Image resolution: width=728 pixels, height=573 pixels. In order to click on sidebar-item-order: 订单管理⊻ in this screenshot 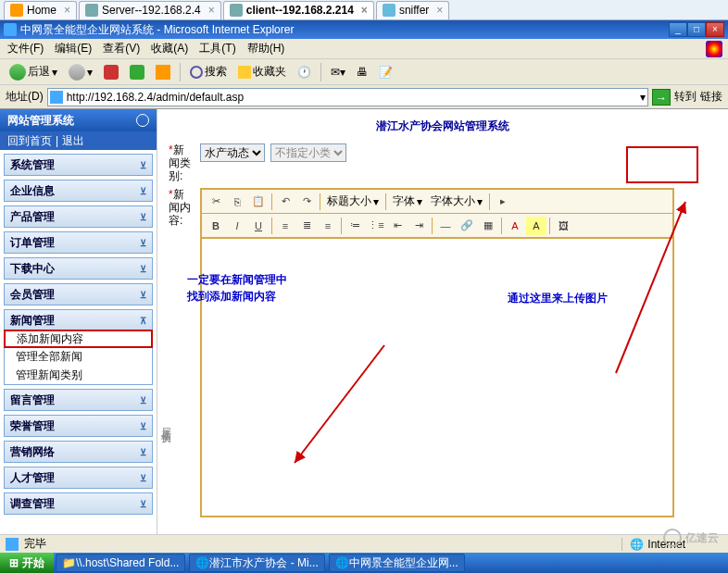, I will do `click(78, 243)`.